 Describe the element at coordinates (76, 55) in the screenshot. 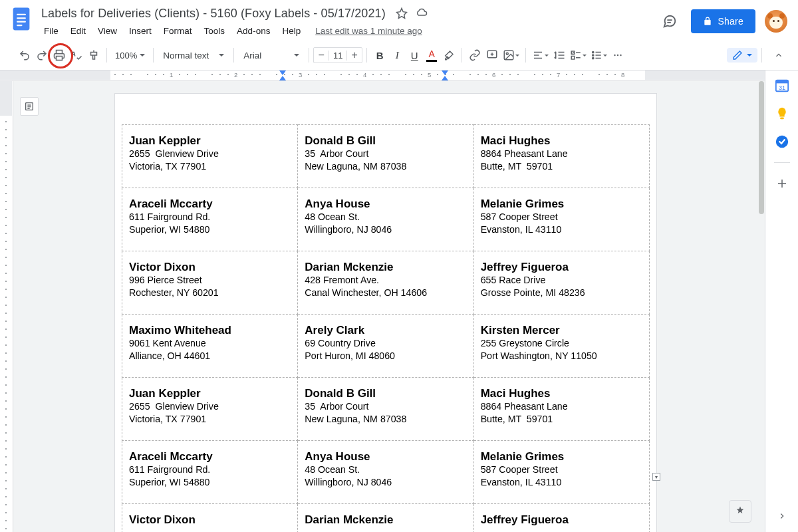

I see `spellcheck-button` at that location.